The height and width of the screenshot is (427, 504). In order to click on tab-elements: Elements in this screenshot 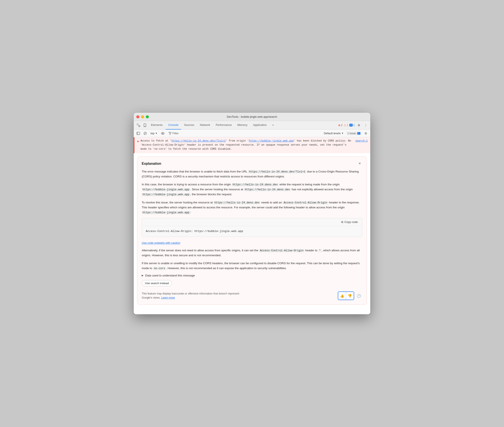, I will do `click(157, 125)`.